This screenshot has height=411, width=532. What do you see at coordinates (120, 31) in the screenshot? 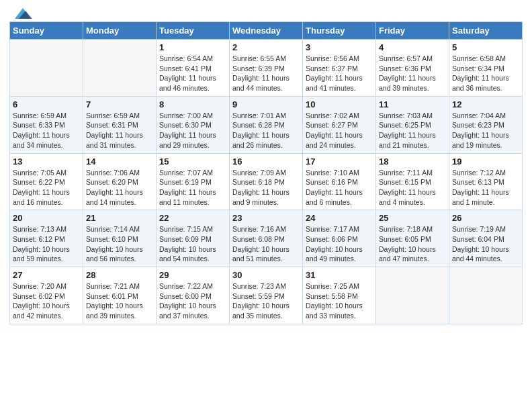
I see `col-header-monday: Monday` at bounding box center [120, 31].